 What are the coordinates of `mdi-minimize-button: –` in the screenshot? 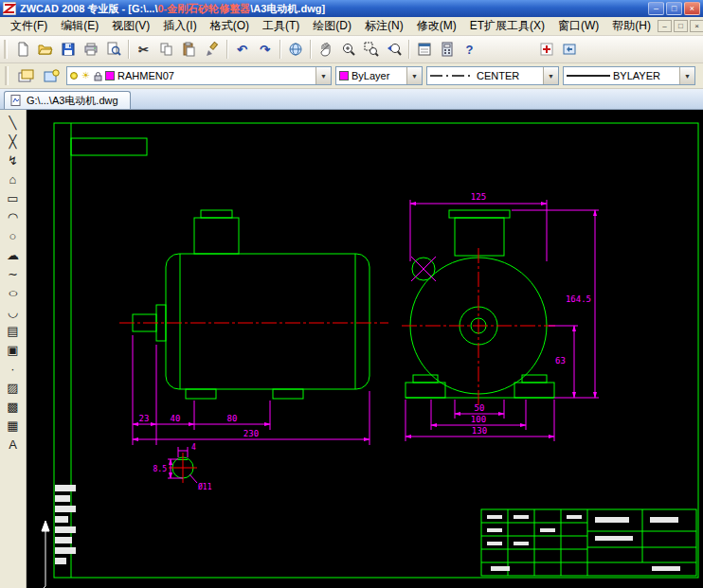 It's located at (665, 27).